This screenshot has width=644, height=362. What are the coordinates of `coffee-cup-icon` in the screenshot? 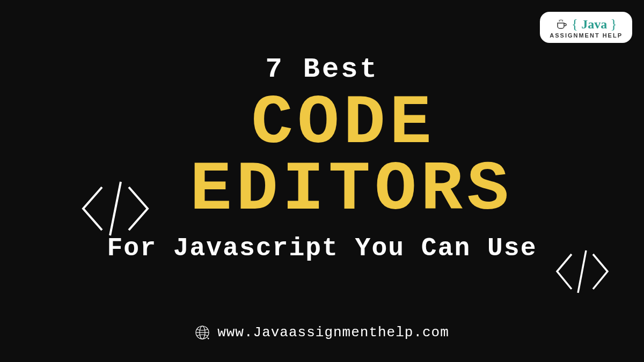 It's located at (562, 24).